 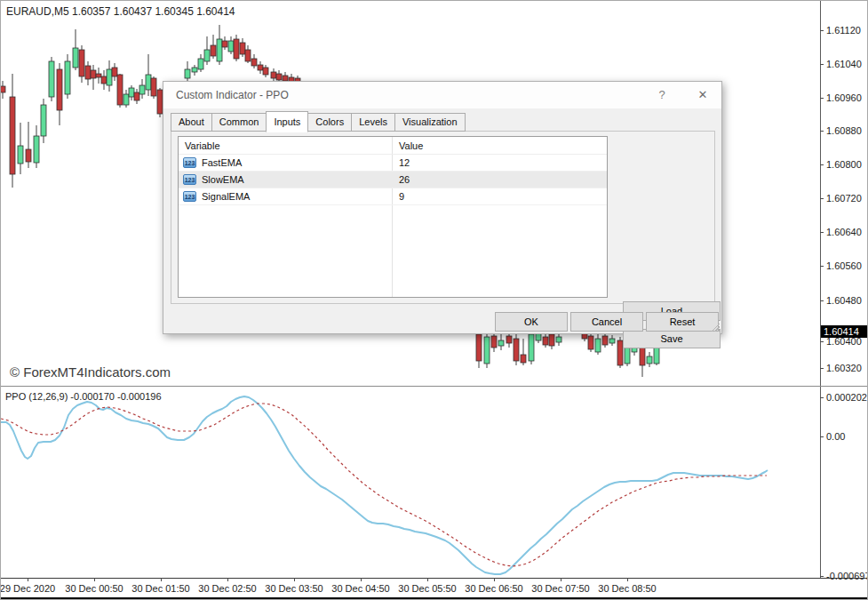 What do you see at coordinates (672, 339) in the screenshot?
I see `save-button: Save` at bounding box center [672, 339].